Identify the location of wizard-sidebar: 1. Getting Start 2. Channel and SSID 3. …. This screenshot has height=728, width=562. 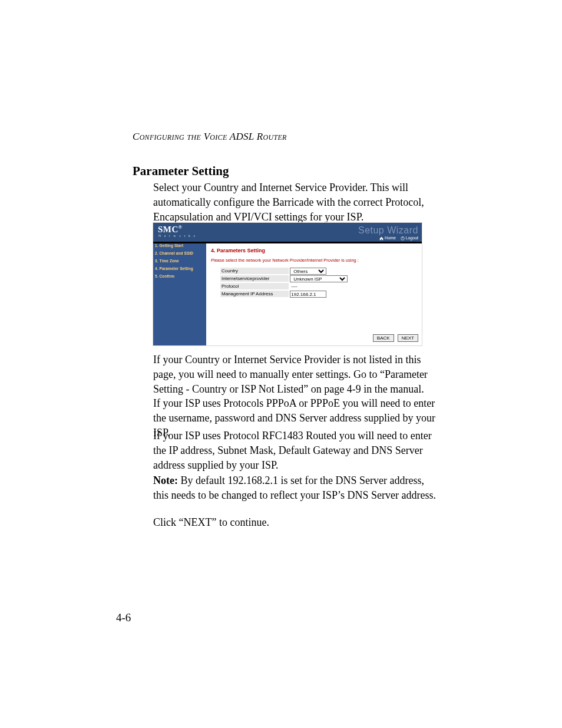
(180, 294).